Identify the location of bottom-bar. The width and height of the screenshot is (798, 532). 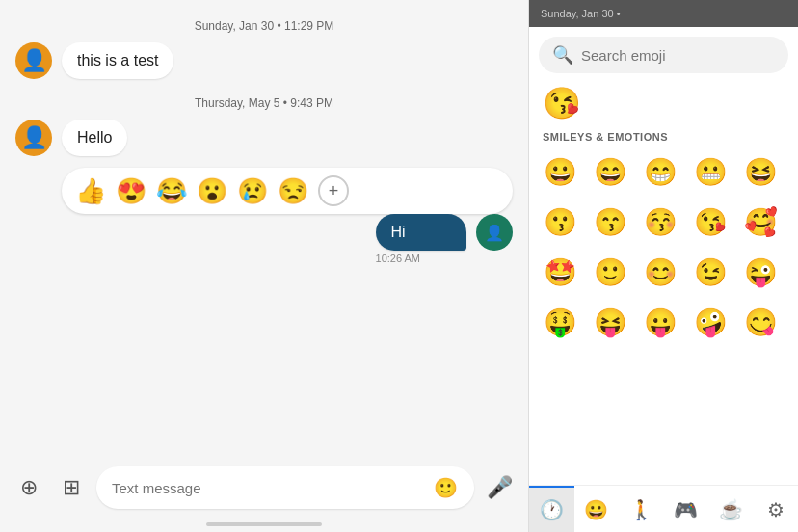
(264, 524).